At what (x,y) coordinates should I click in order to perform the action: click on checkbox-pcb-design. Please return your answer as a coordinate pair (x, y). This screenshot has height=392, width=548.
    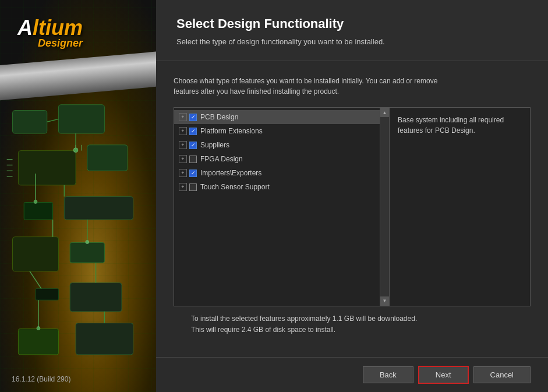
    Looking at the image, I should click on (193, 118).